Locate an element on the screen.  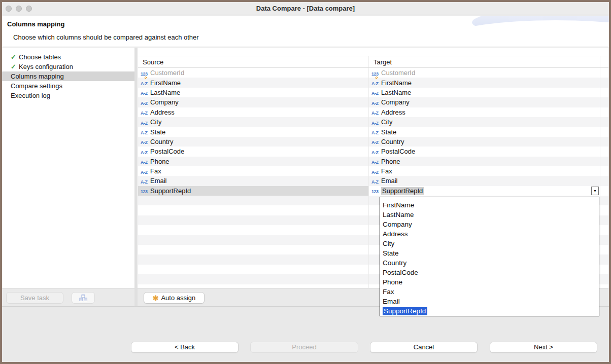
proceed-button: Proceed is located at coordinates (304, 347).